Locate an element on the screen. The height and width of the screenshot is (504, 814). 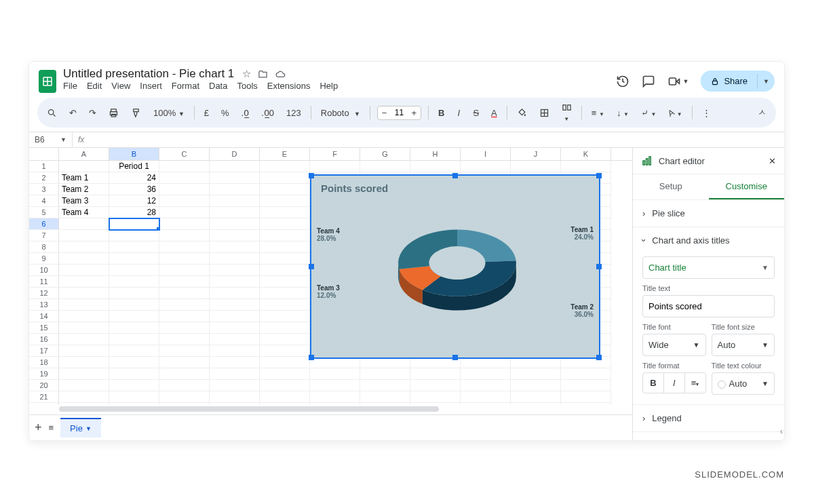
cell-H19 is located at coordinates (435, 374).